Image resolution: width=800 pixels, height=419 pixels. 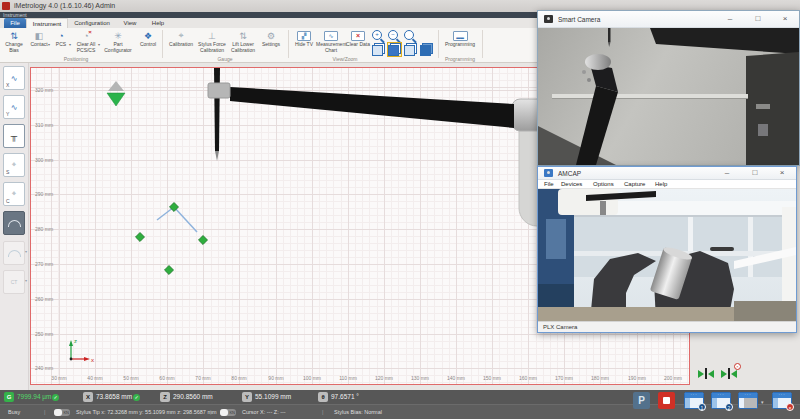 What do you see at coordinates (721, 400) in the screenshot?
I see `layout-window-2-button: ··· 2` at bounding box center [721, 400].